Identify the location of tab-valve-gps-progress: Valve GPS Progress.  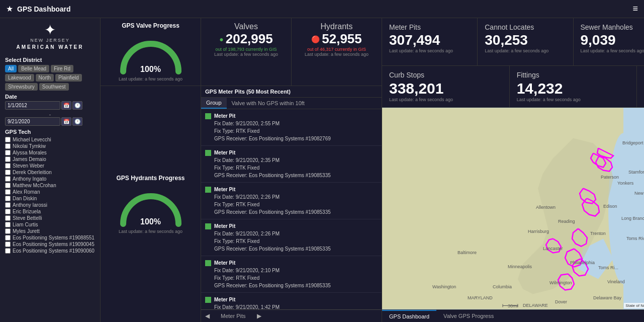
(469, 316).